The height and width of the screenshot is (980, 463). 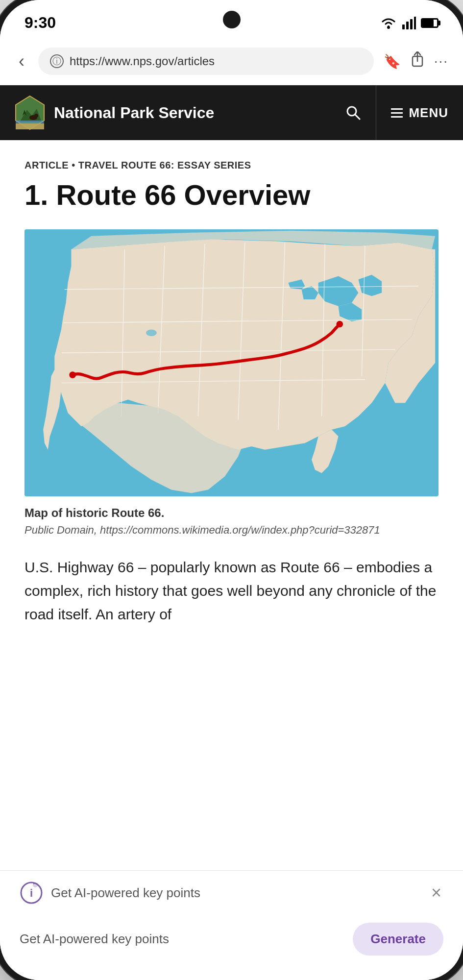 What do you see at coordinates (397, 113) in the screenshot?
I see `hamburger-icon` at bounding box center [397, 113].